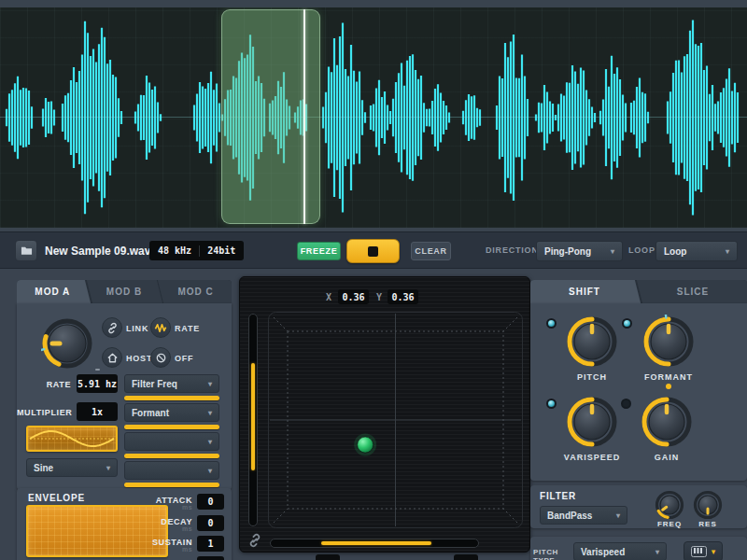 This screenshot has width=747, height=560. Describe the element at coordinates (97, 412) in the screenshot. I see `multiplier-value: 1x` at that location.